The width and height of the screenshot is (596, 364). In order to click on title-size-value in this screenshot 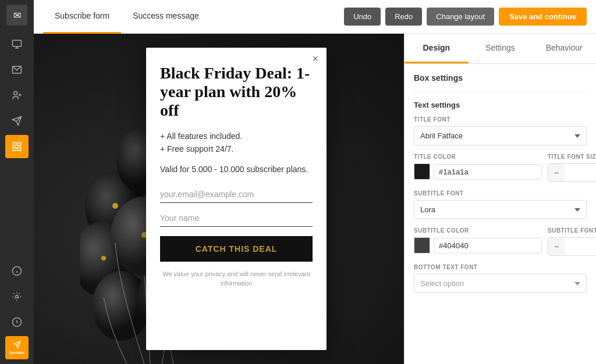, I will do `click(580, 173)`.